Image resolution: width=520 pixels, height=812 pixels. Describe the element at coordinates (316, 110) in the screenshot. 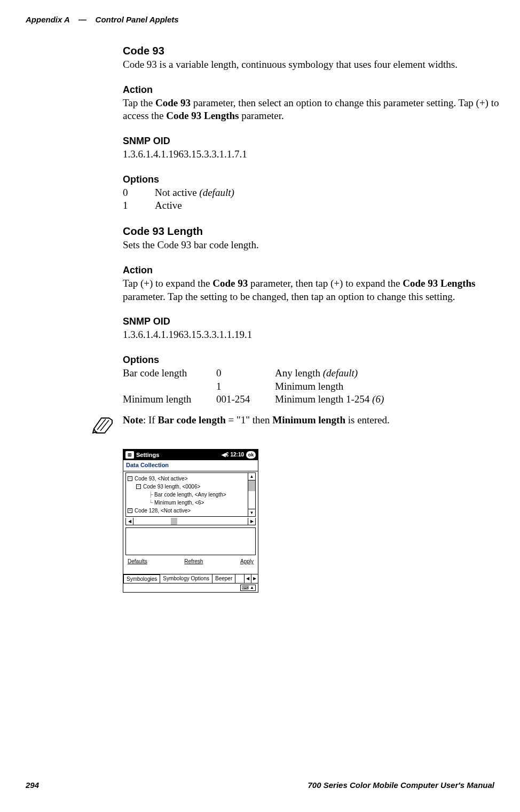

I see `action-1-text: Tap the Code 93 parameter, then select a…` at that location.